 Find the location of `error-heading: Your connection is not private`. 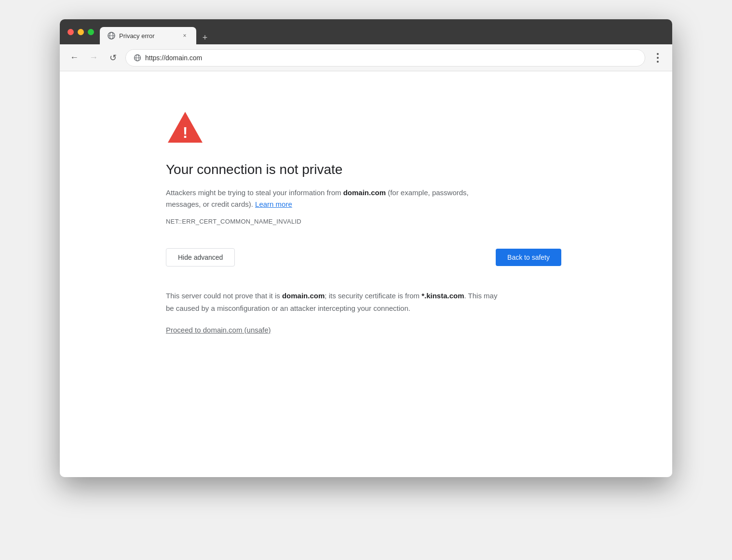

error-heading: Your connection is not private is located at coordinates (364, 170).